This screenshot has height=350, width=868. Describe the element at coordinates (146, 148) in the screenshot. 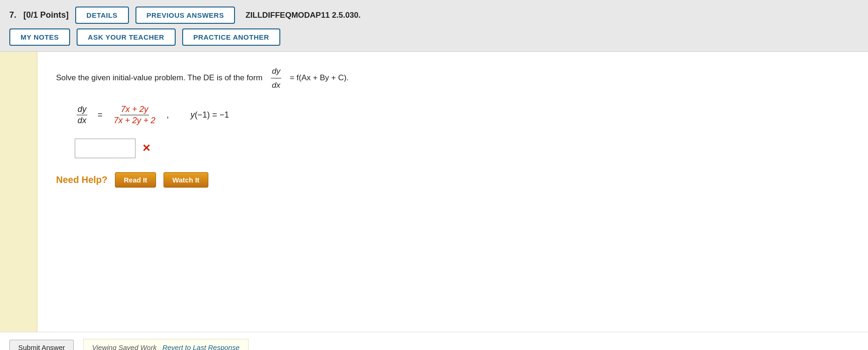

I see `x-mark-icon: ✕` at that location.